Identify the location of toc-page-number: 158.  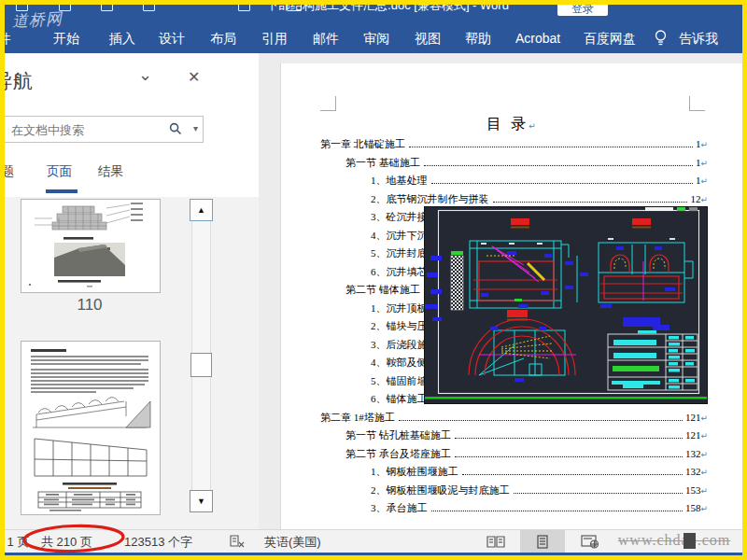
(693, 509).